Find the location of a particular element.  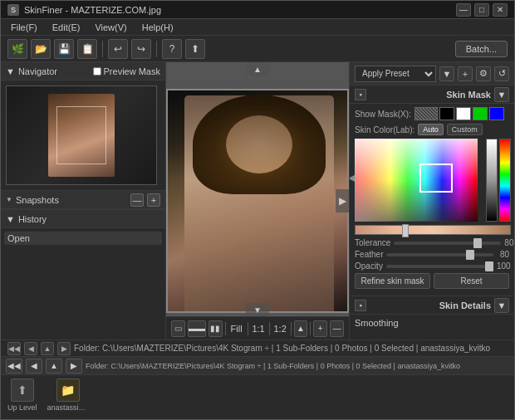

snapshots-plus-btn: + is located at coordinates (154, 200).